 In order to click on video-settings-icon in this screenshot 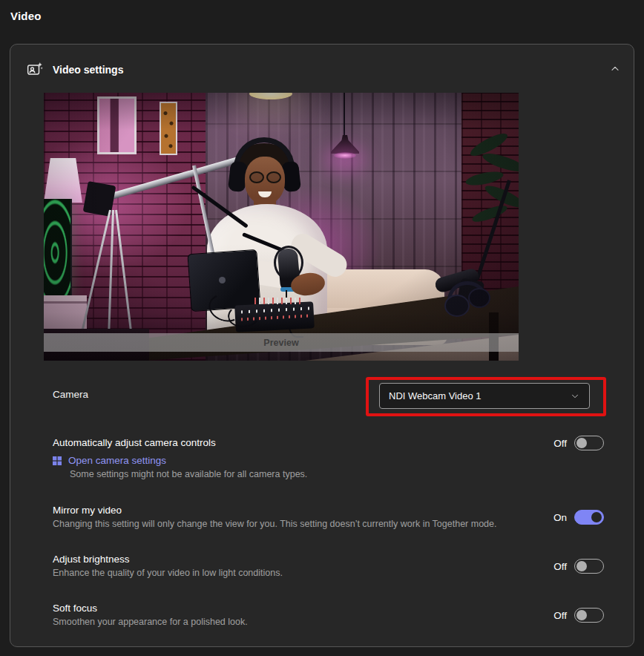, I will do `click(35, 70)`.